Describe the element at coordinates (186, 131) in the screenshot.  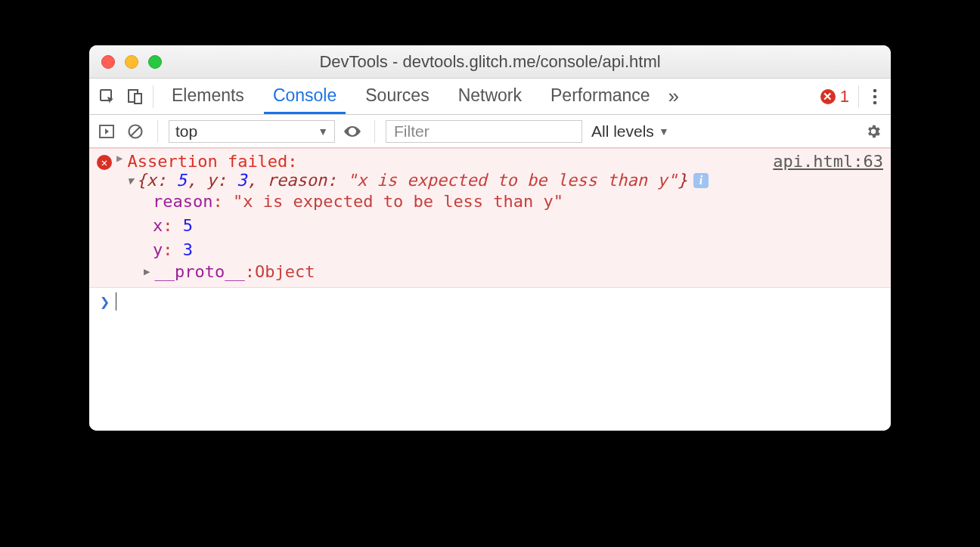
I see `context-value: top` at that location.